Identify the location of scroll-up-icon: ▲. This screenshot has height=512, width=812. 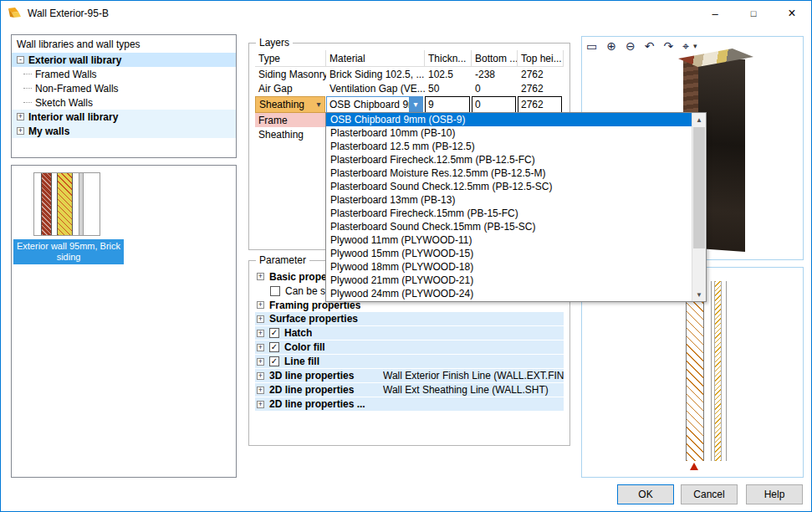
(699, 120).